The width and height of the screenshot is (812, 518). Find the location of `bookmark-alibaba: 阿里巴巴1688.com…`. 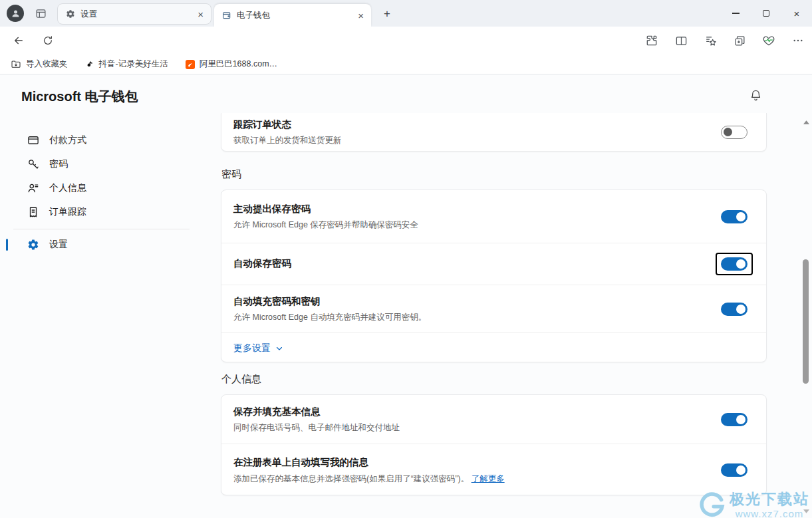

bookmark-alibaba: 阿里巴巴1688.com… is located at coordinates (231, 64).